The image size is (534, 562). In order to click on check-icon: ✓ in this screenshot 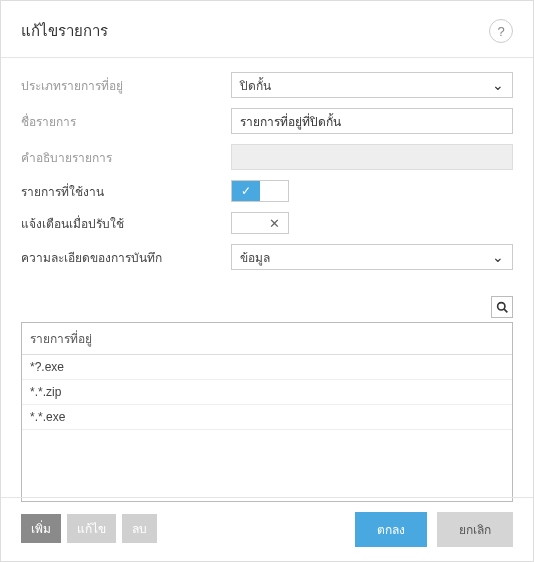, I will do `click(246, 191)`.